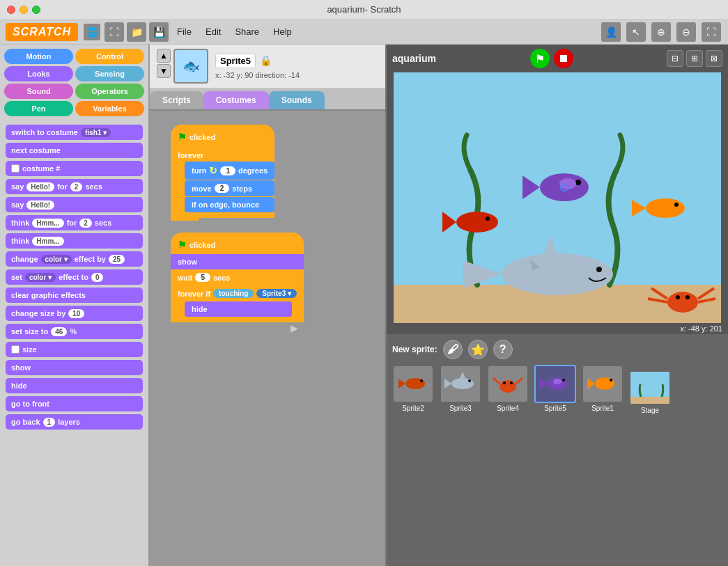 The height and width of the screenshot is (566, 728). I want to click on stage-thumb-item: Stage, so click(650, 393).